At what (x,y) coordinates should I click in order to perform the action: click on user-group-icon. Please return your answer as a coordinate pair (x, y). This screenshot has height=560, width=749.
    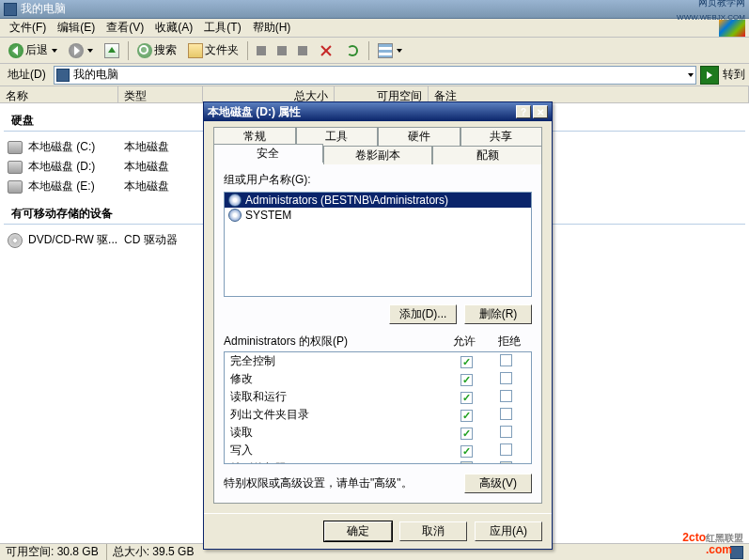
    Looking at the image, I should click on (235, 200).